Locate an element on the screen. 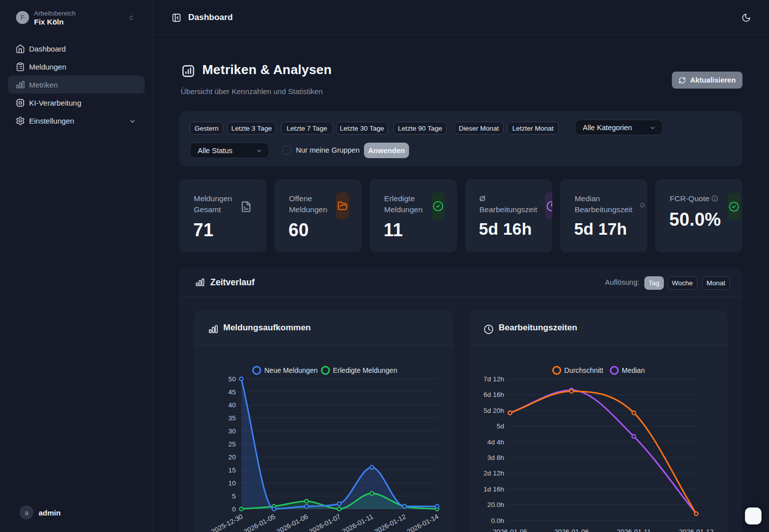 The height and width of the screenshot is (532, 769). svg-text: 2026-01-14 is located at coordinates (423, 522).